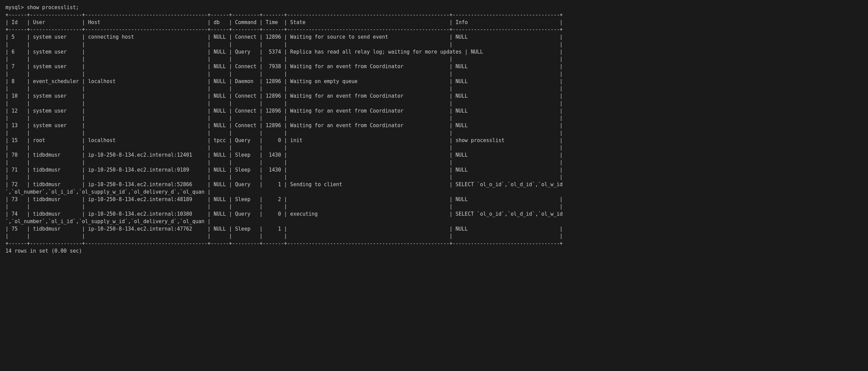 Image resolution: width=868 pixels, height=371 pixels. Describe the element at coordinates (42, 7) in the screenshot. I see `mysql-prompt: mysql> show processlist;` at that location.